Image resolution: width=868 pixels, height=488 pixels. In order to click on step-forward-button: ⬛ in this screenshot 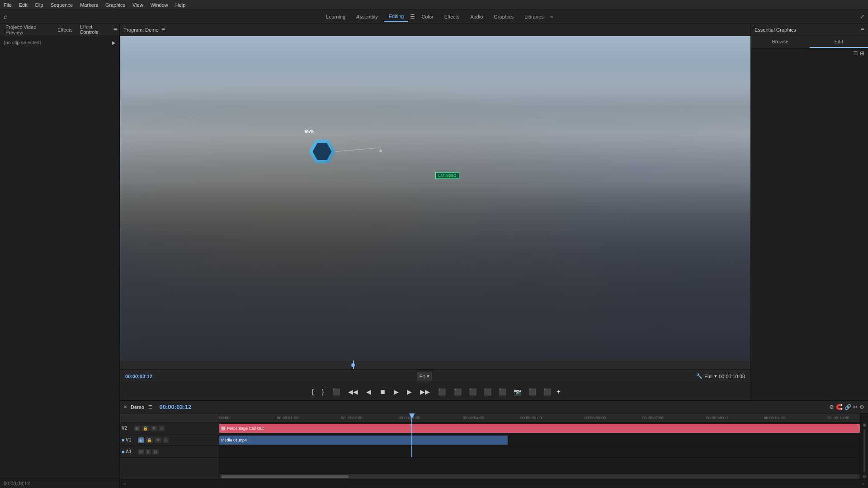, I will do `click(442, 392)`.